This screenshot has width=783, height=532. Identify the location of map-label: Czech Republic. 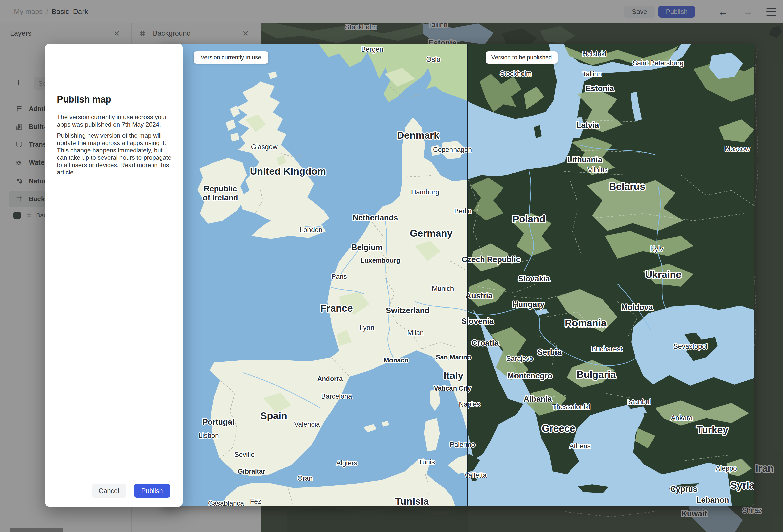
(491, 259).